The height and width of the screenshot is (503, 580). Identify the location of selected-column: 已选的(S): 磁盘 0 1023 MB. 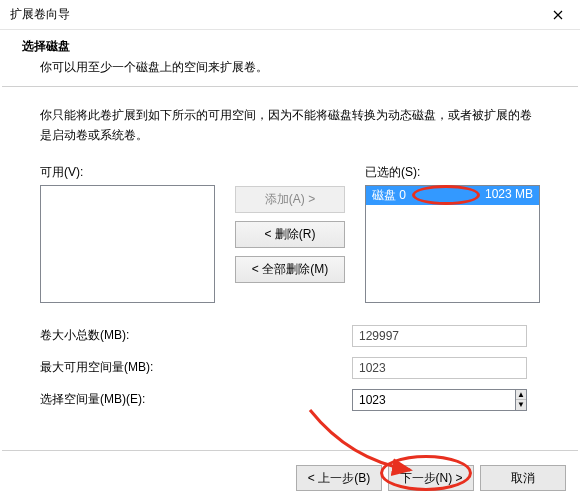
(452, 234).